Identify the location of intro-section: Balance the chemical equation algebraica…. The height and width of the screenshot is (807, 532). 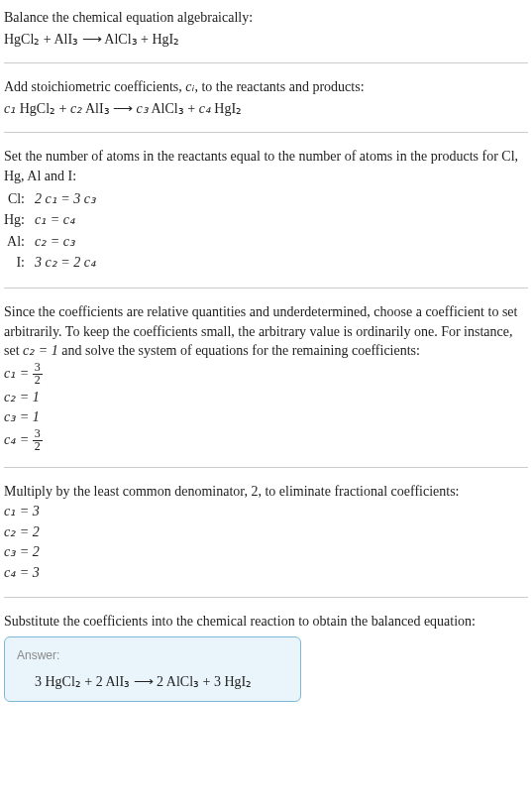
(266, 28).